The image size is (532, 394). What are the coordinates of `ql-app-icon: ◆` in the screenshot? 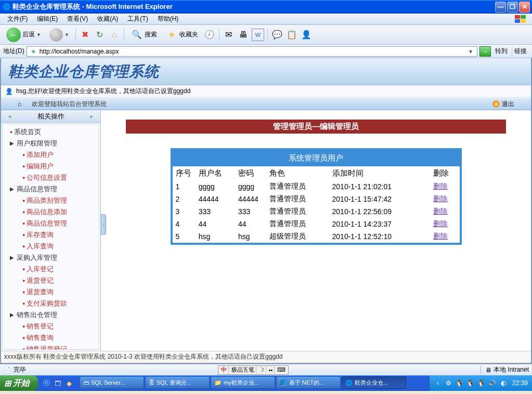 It's located at (69, 383).